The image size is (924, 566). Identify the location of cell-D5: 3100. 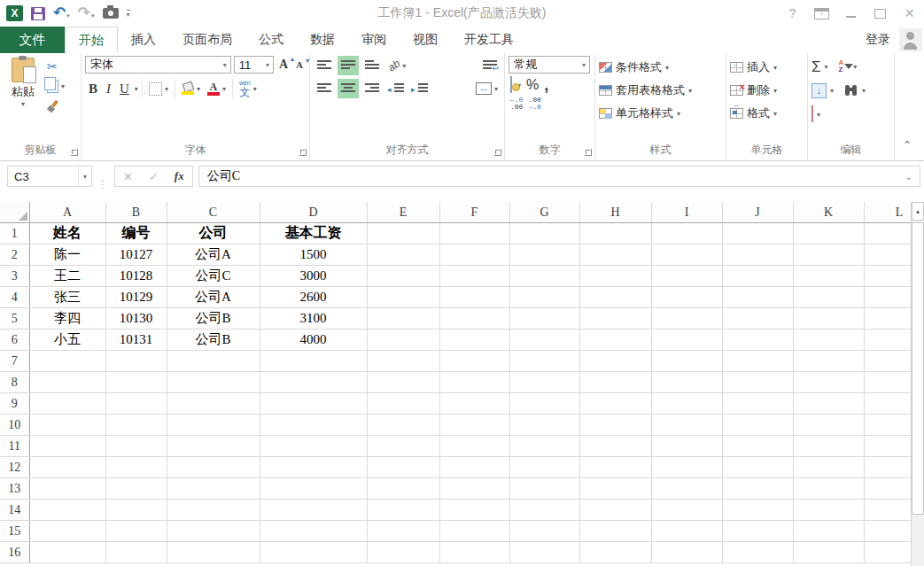
(314, 319).